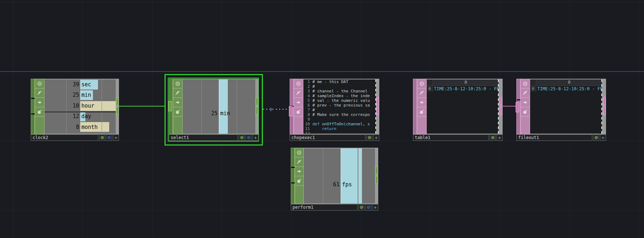  I want to click on green-dot-icon, so click(596, 138).